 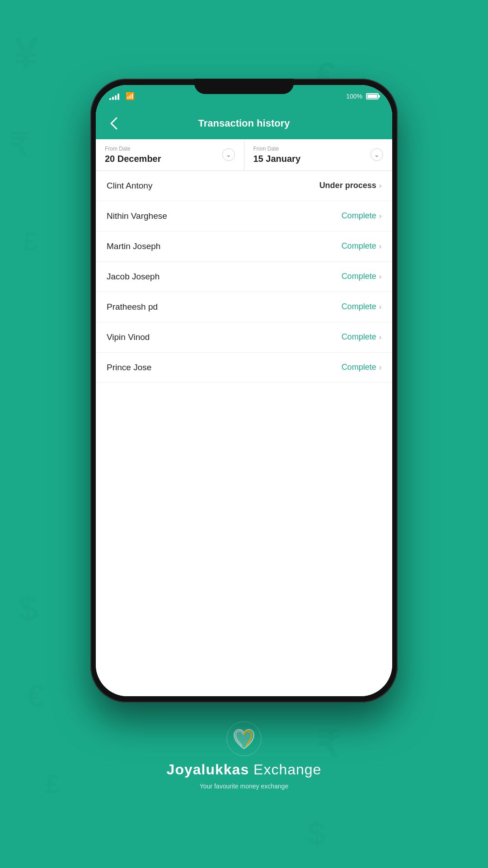 I want to click on status-left: 📶, so click(x=122, y=96).